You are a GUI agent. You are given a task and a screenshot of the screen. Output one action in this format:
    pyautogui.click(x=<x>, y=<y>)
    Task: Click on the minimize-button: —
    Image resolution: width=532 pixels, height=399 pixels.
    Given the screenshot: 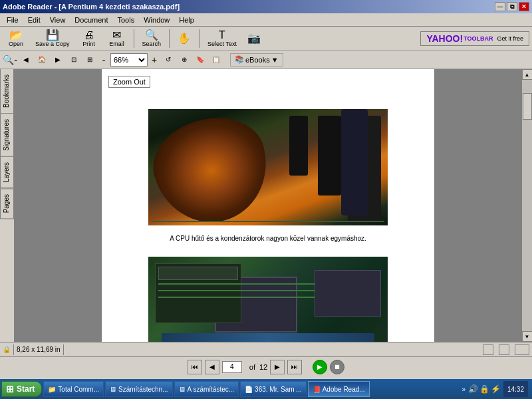 What is the action you would take?
    pyautogui.click(x=500, y=7)
    